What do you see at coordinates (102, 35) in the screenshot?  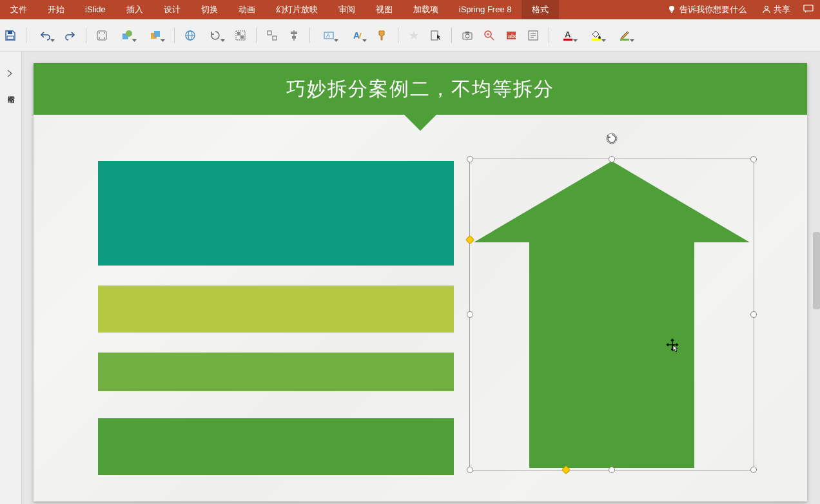 I see `touch-icon` at bounding box center [102, 35].